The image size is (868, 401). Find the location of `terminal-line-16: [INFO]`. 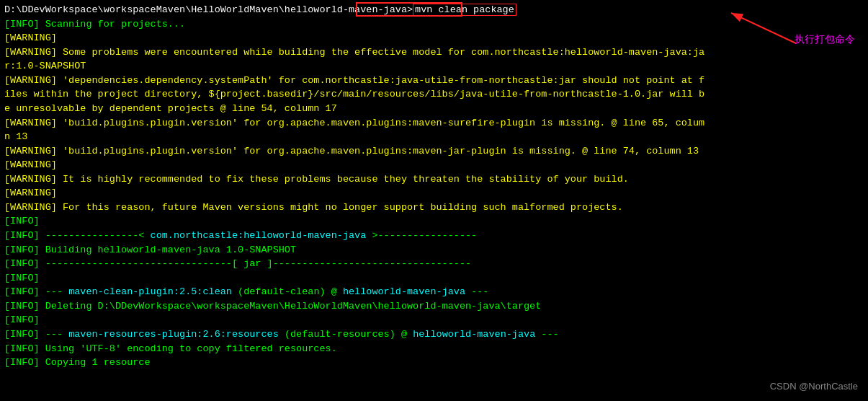

terminal-line-16: [INFO] is located at coordinates (434, 221).